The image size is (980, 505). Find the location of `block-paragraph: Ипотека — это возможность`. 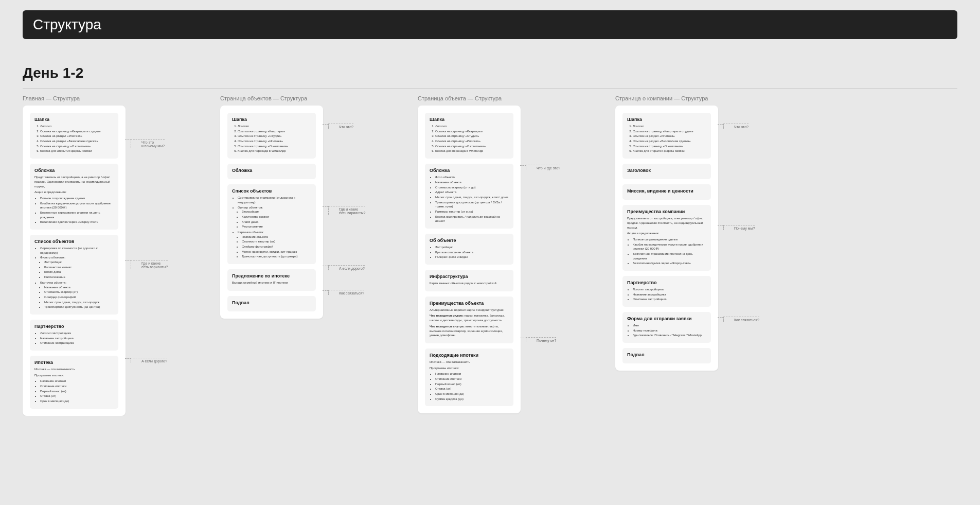

block-paragraph: Ипотека — это возможность is located at coordinates (74, 370).